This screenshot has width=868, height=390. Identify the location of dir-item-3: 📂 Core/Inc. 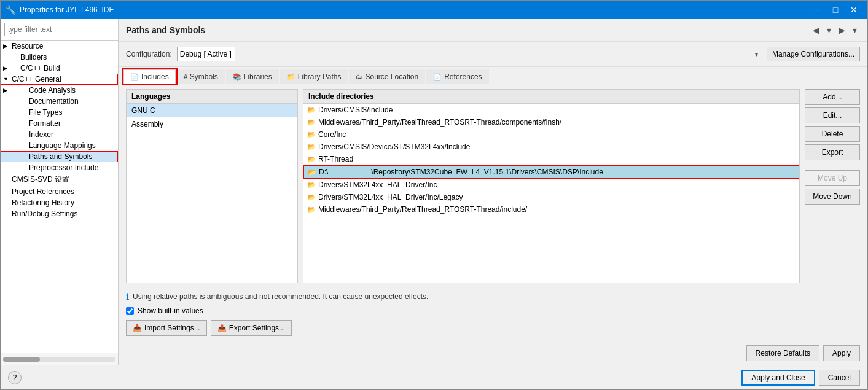
(552, 135).